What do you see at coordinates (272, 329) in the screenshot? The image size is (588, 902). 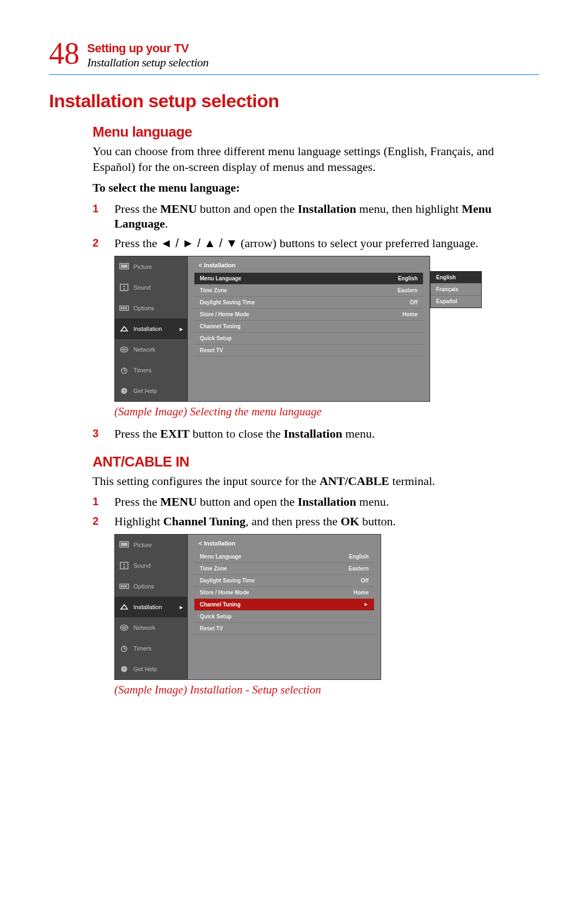 I see `tv-menu-screenshot-1: Picture Sound Options Installation► Netw…` at bounding box center [272, 329].